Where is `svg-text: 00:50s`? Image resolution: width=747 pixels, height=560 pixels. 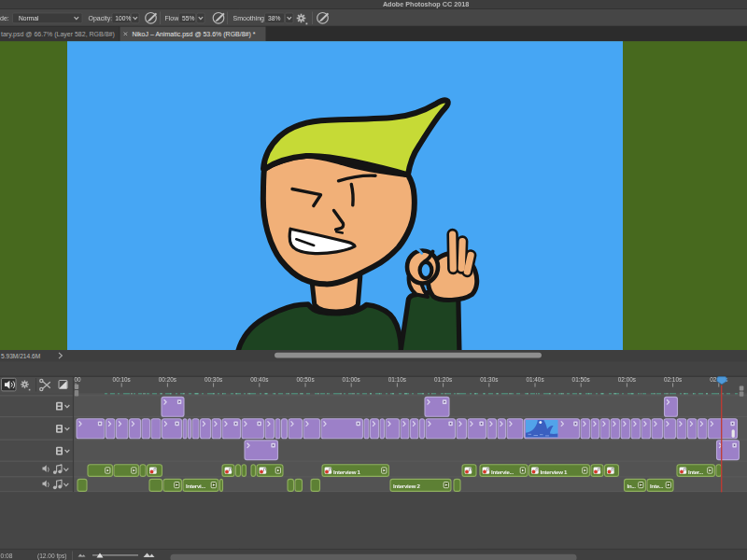
svg-text: 00:50s is located at coordinates (304, 379).